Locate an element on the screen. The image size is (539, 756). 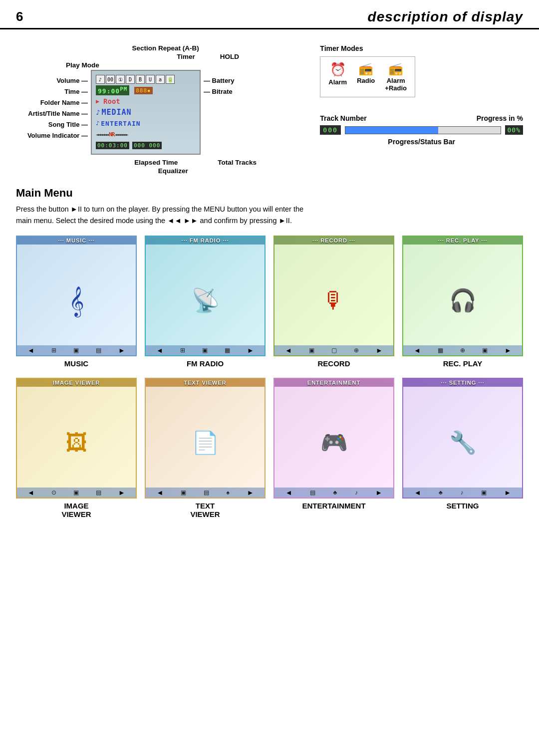
track-number-value: 000 is located at coordinates (330, 130).